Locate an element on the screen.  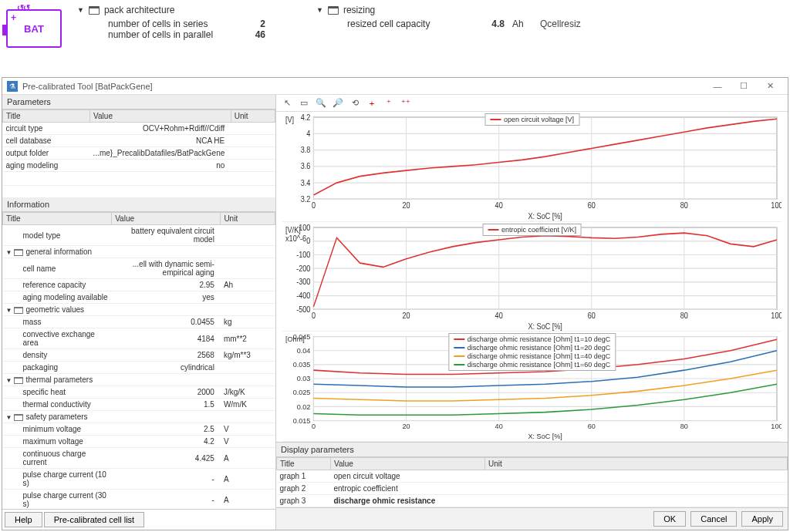
table-row: packagingcylindrical is located at coordinates (139, 368).